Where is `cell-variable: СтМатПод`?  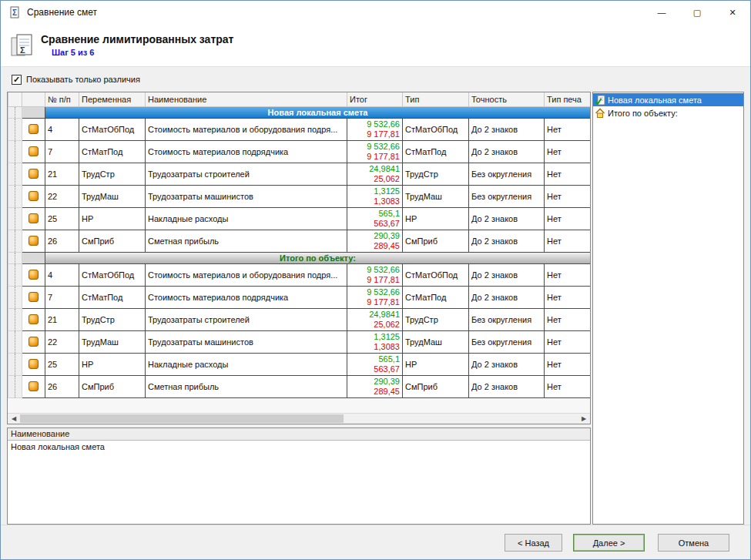
cell-variable: СтМатПод is located at coordinates (112, 151).